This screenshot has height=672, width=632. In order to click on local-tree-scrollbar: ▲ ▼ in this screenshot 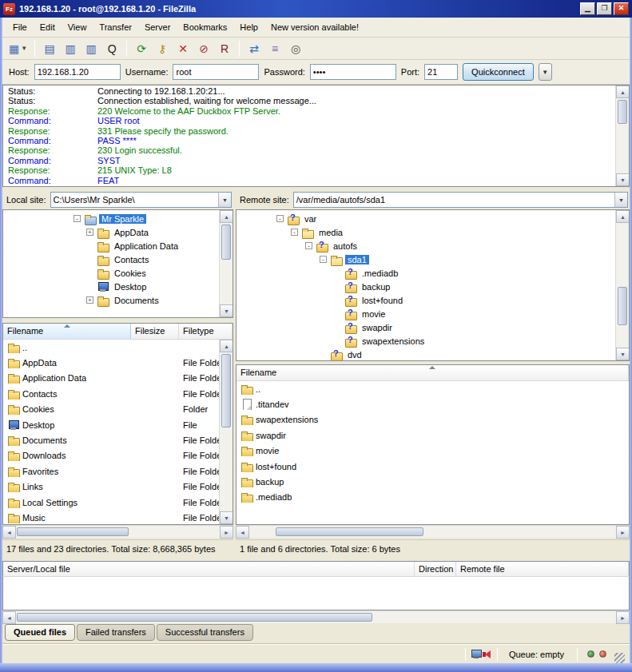, I will do `click(225, 264)`.